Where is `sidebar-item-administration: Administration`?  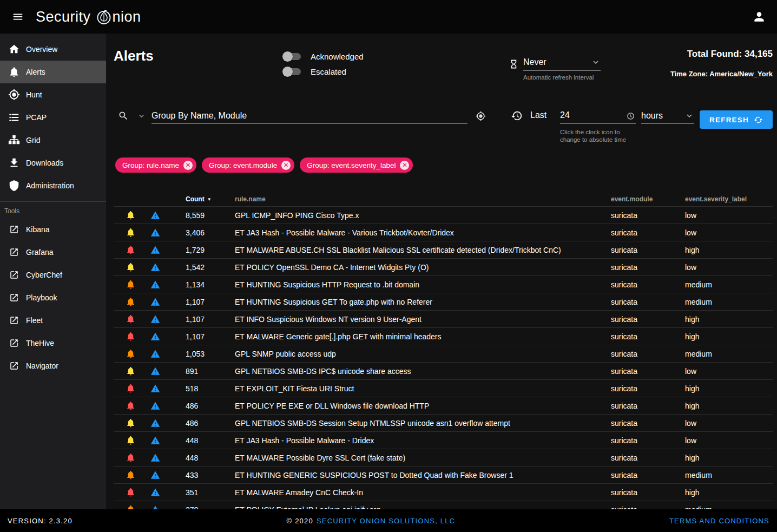 sidebar-item-administration: Administration is located at coordinates (53, 186).